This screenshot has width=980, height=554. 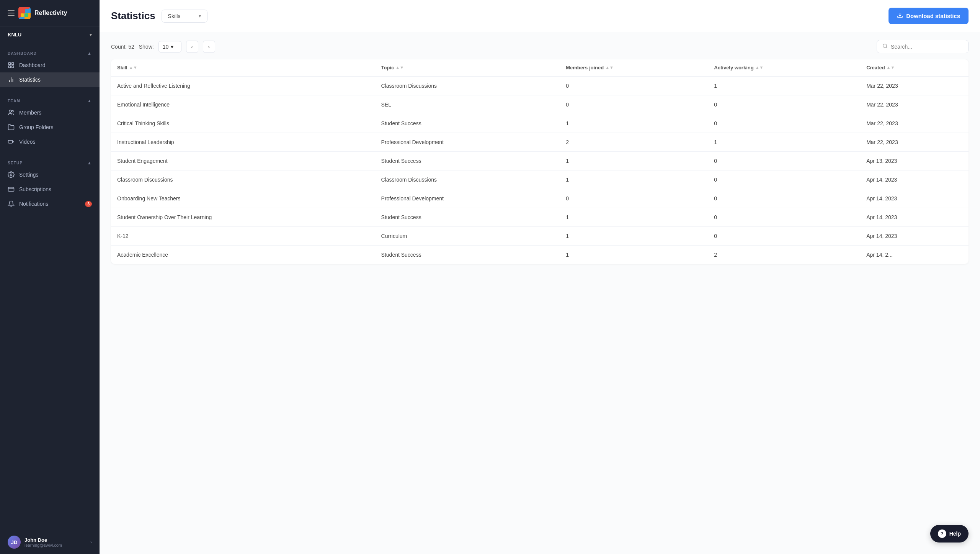 I want to click on cell-actively-working: 2, so click(x=784, y=255).